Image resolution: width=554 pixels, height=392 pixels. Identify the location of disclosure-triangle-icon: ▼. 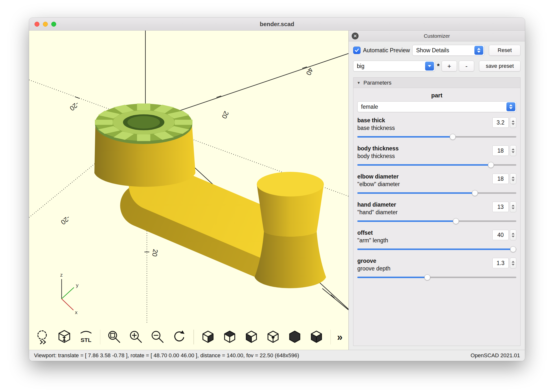
(359, 83).